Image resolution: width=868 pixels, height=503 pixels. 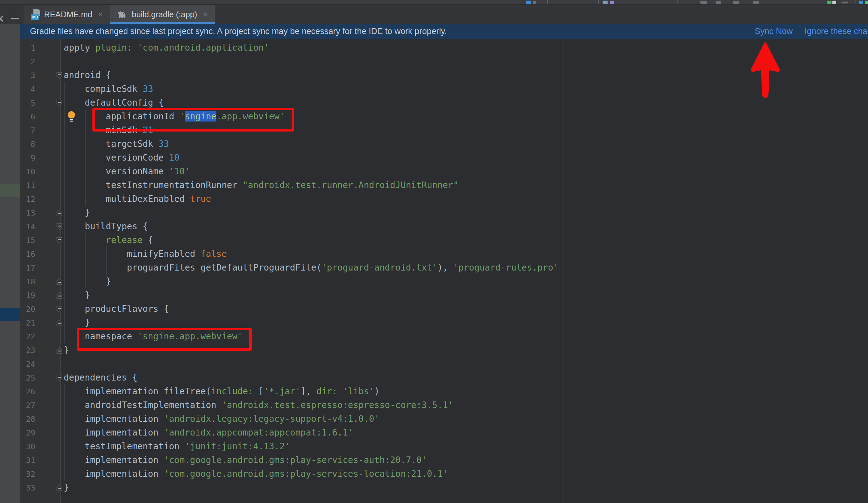 What do you see at coordinates (177, 446) in the screenshot?
I see `code-text: testImplementation 'junit:junit:4.13.2'` at bounding box center [177, 446].